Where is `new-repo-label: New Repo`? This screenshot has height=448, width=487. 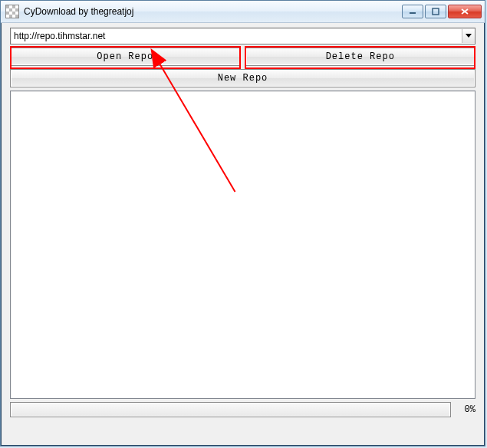 new-repo-label: New Repo is located at coordinates (243, 78).